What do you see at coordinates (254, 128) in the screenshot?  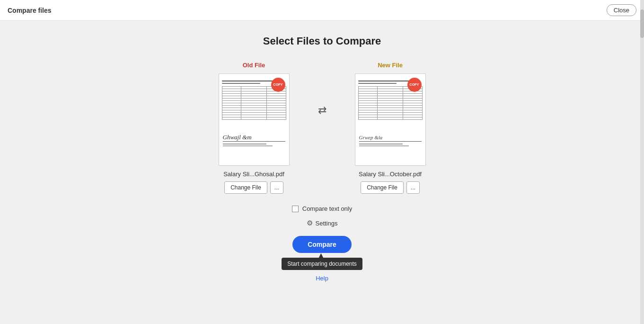 I see `old-file-panel: Old File COPY` at bounding box center [254, 128].